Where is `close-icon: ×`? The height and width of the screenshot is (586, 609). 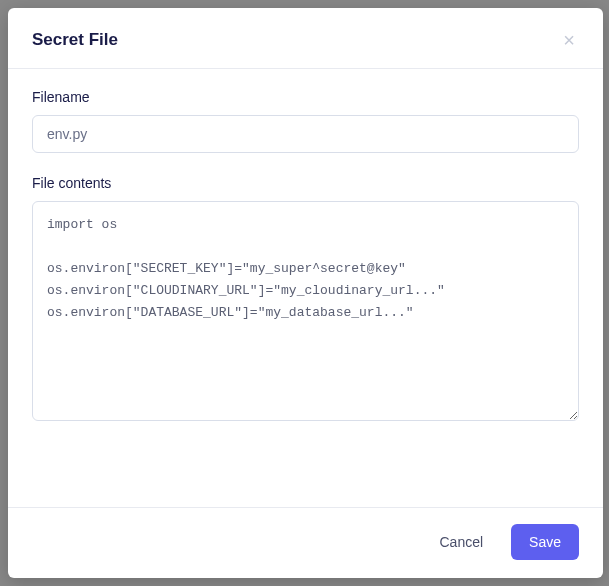
close-icon: × is located at coordinates (569, 40).